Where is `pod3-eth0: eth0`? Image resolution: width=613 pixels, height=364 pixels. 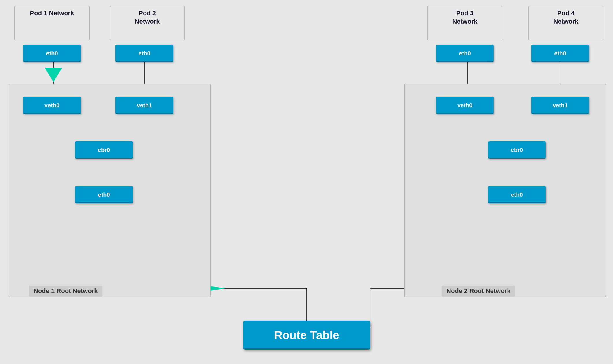 pod3-eth0: eth0 is located at coordinates (465, 53).